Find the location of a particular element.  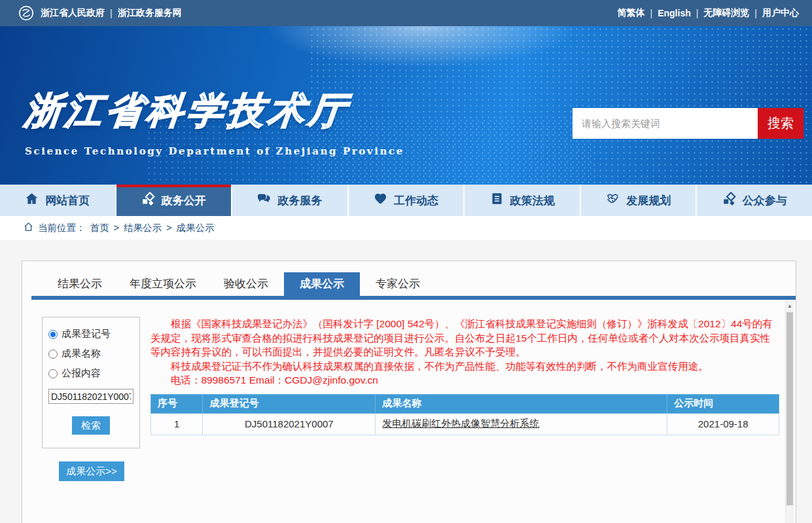

nav-label: 工作动态 is located at coordinates (416, 200).